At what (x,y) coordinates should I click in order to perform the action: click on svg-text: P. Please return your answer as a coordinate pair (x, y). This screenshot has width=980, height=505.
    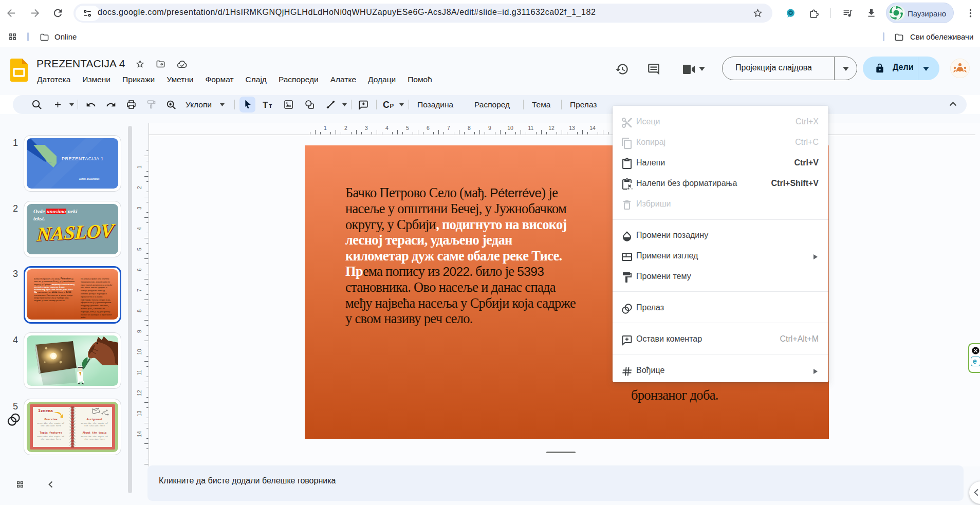
    Looking at the image, I should click on (392, 106).